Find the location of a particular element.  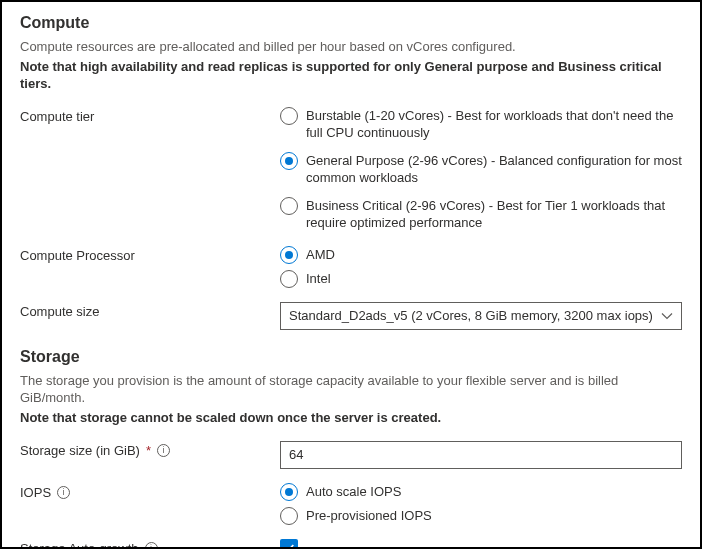

storage-heading: Storage is located at coordinates (351, 357).